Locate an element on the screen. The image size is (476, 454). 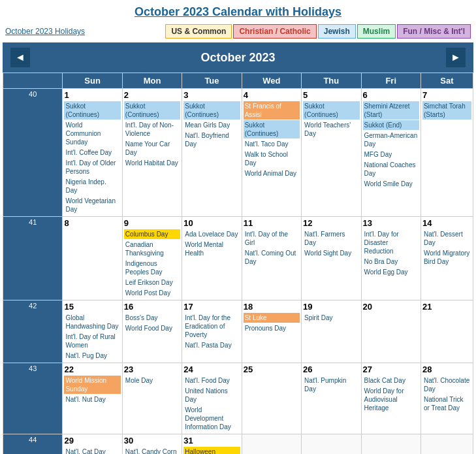
day-3: 3 Sukkot (Continues) Mean Girls Day Nat'… is located at coordinates (212, 153).